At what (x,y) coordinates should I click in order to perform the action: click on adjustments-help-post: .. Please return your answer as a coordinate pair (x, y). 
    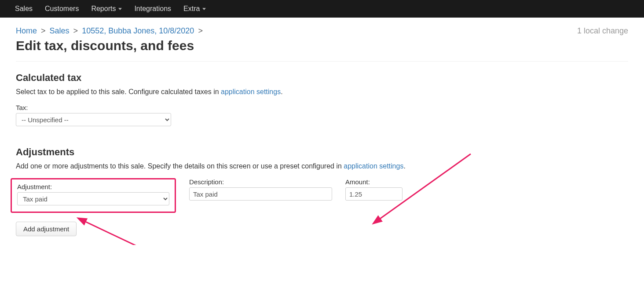
    Looking at the image, I should click on (404, 166).